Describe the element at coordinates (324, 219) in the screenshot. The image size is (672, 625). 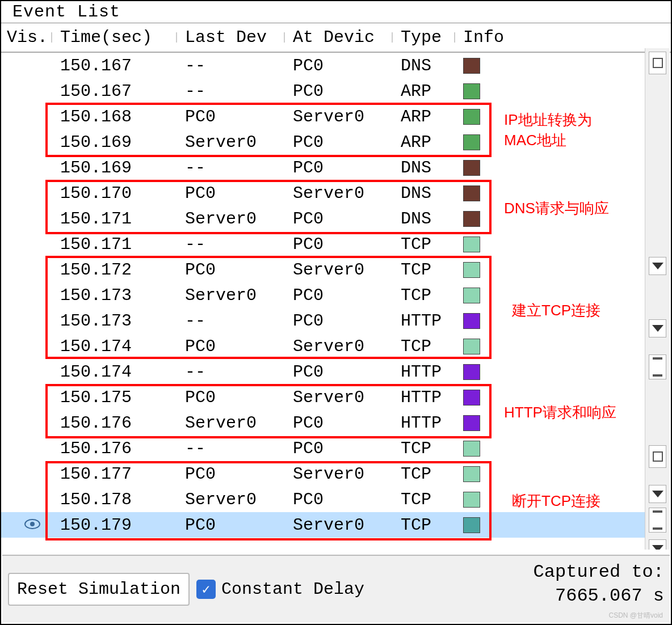
I see `table-row: 150.171Server0PC0DNS` at that location.